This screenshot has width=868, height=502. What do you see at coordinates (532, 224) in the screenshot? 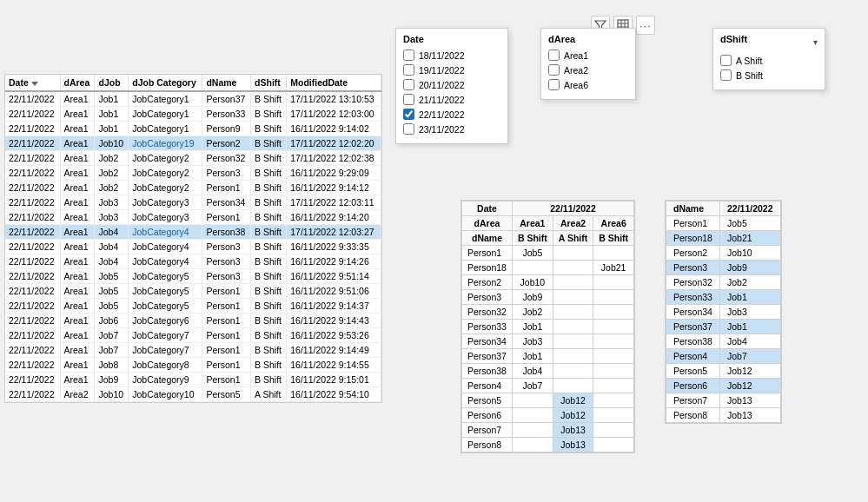
I see `cf-area1: Area1` at bounding box center [532, 224].